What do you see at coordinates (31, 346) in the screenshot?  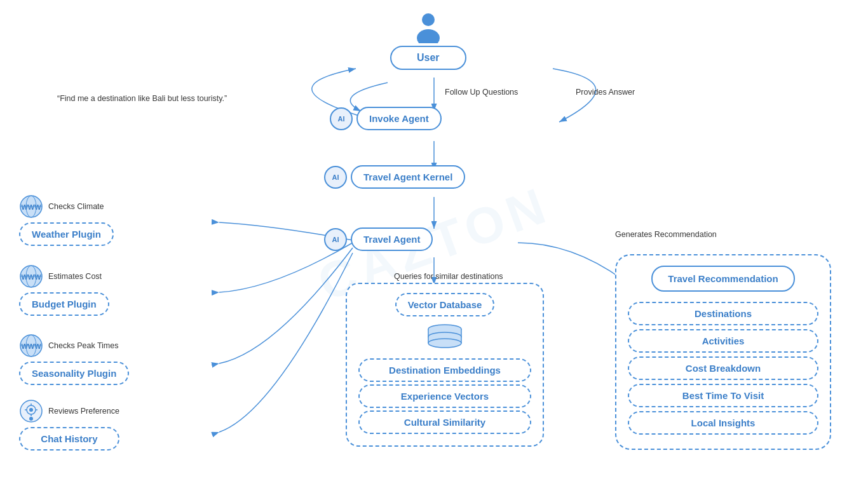 I see `globe-seasonality-icon: WWW` at bounding box center [31, 346].